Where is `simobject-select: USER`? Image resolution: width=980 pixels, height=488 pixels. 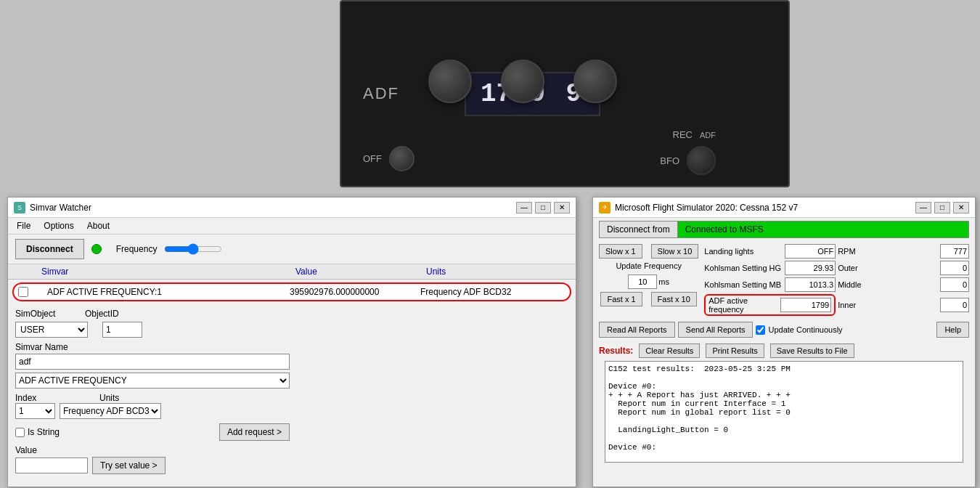 simobject-select: USER is located at coordinates (52, 330).